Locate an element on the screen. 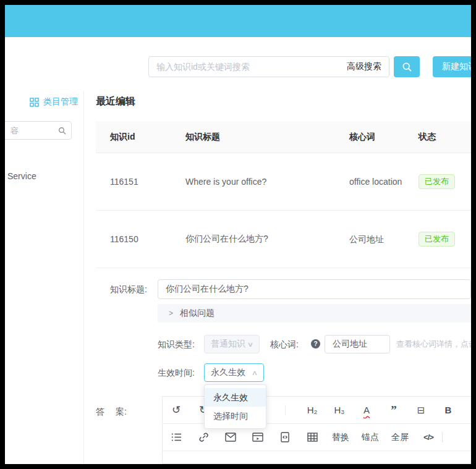  bullet-list-icon is located at coordinates (176, 437).